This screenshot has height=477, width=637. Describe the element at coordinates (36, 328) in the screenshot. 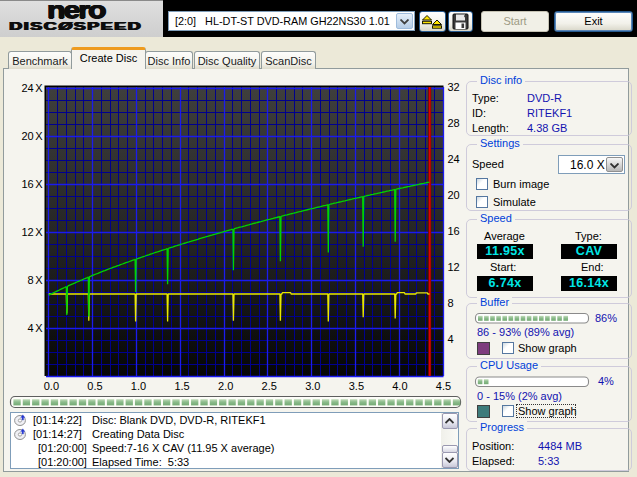

I see `svg-text: 4X` at that location.